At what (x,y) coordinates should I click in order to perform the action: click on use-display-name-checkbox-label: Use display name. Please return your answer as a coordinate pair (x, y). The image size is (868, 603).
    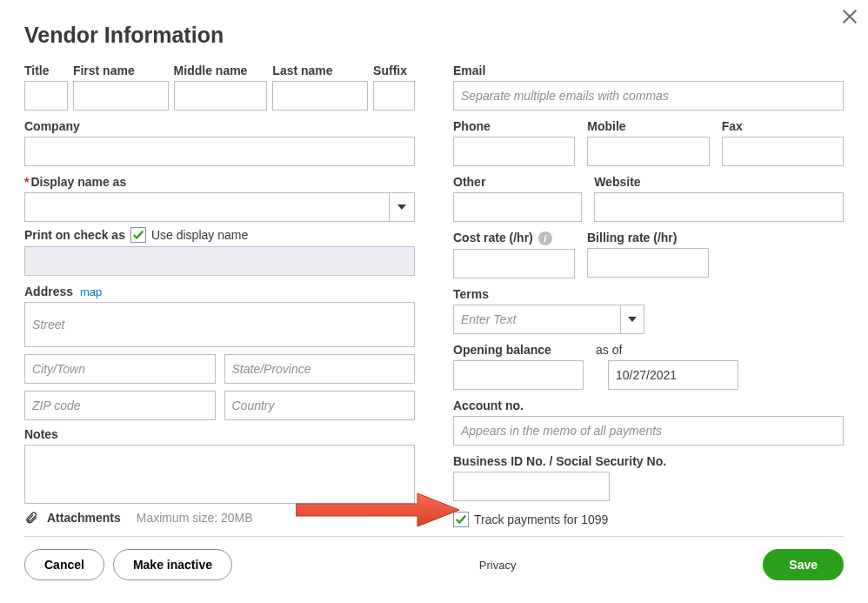
    Looking at the image, I should click on (200, 235).